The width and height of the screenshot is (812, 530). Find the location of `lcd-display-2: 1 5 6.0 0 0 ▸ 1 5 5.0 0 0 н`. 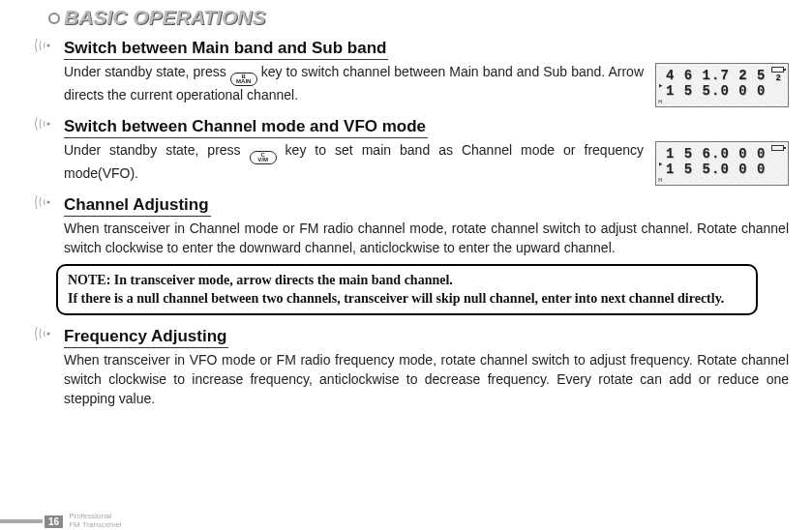

lcd-display-2: 1 5 6.0 0 0 ▸ 1 5 5.0 0 0 н is located at coordinates (722, 163).